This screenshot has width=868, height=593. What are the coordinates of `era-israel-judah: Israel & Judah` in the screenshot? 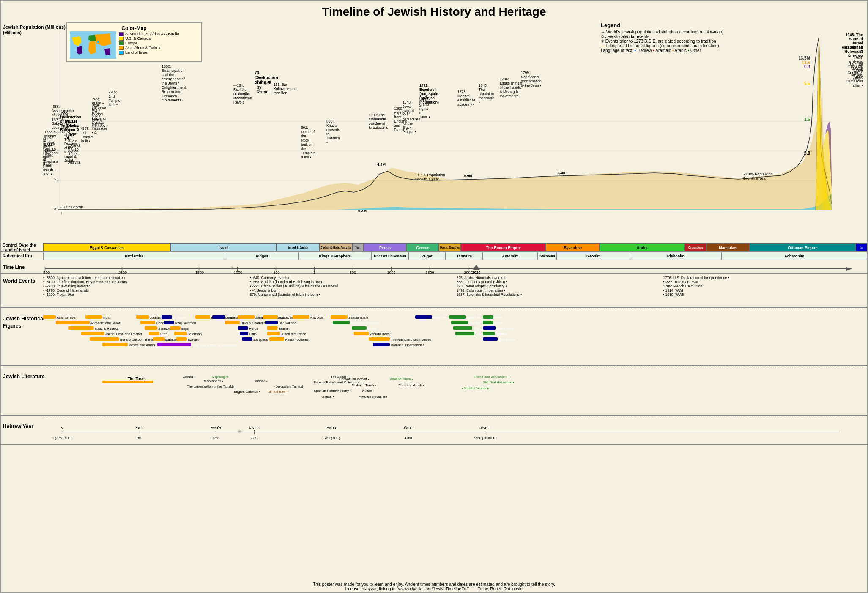 It's located at (298, 248).